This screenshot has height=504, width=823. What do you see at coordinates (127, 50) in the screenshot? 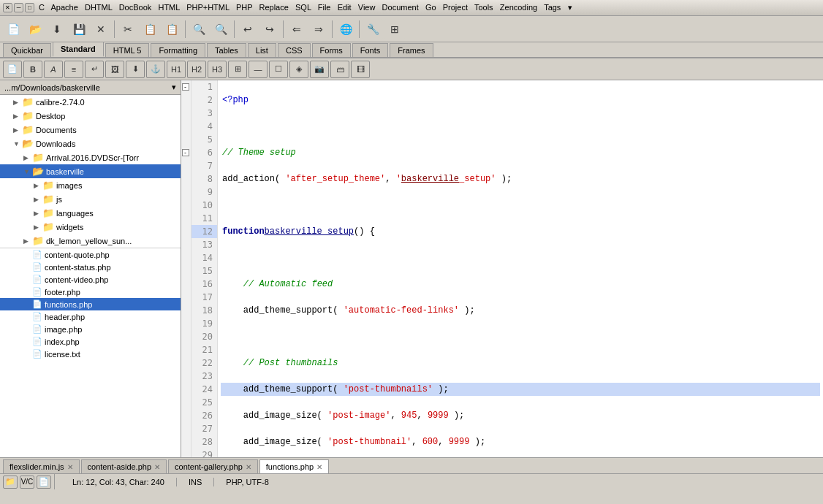
I see `tab-html5: HTML 5` at bounding box center [127, 50].